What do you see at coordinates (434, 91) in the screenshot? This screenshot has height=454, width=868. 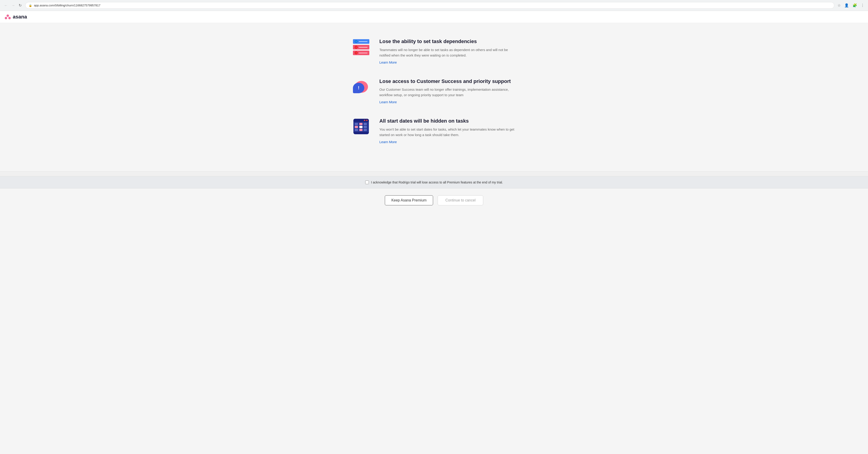 I see `feature-customer-success: ! ! Lose access to Customer Success and …` at bounding box center [434, 91].